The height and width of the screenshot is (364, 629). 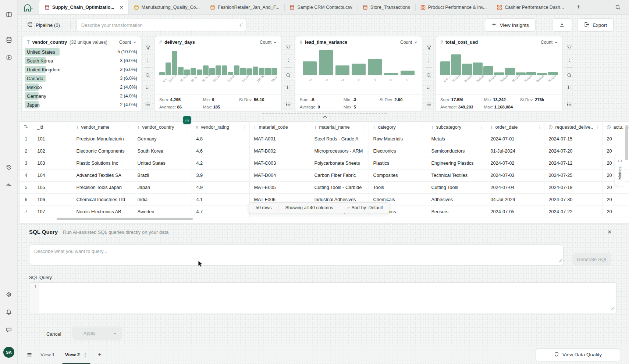 What do you see at coordinates (573, 199) in the screenshot?
I see `table-cell: 2024-07-30` at bounding box center [573, 199].